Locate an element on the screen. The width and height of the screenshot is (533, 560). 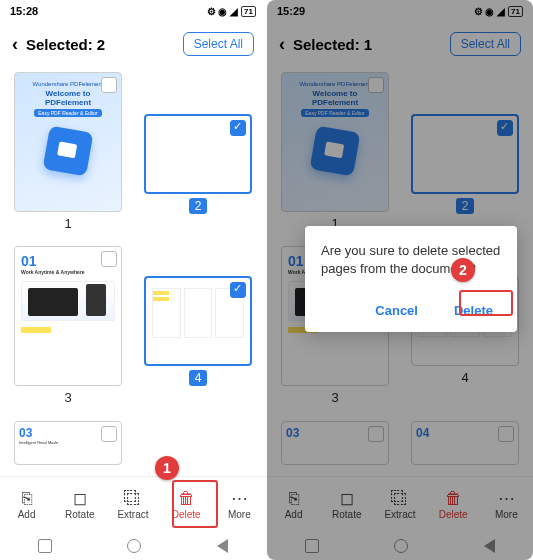
confirm-dialog: Are you sure to delete selected pages fr… is located at coordinates (411, 279).